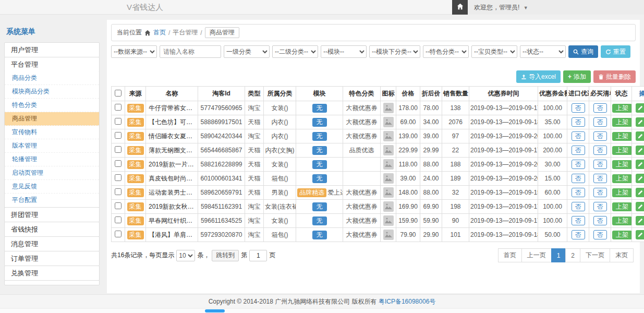 This screenshot has width=644, height=313. Describe the element at coordinates (52, 200) in the screenshot. I see `sidebar-subitem: 平台配置` at that location.